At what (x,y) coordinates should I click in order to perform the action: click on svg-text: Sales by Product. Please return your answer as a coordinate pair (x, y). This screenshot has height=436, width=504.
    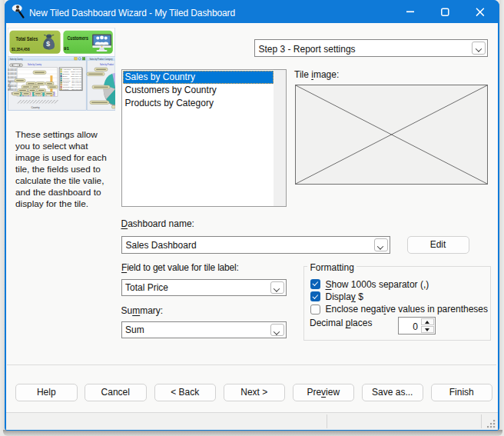
    Looking at the image, I should click on (107, 65).